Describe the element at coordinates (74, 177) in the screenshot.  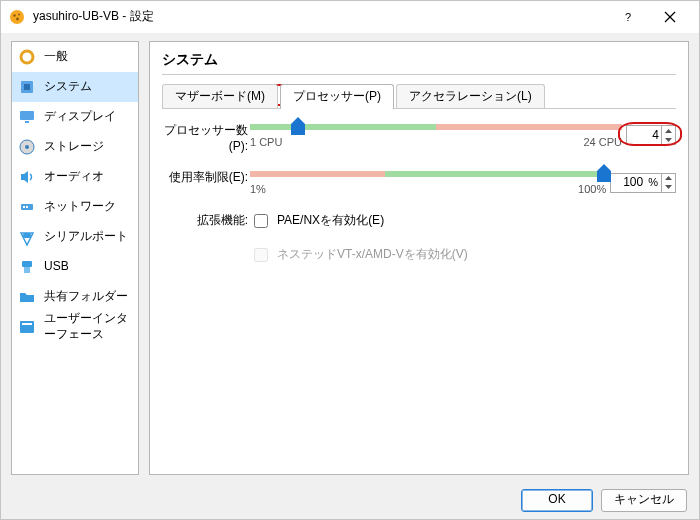
I see `nav-item-label: オーディオ` at that location.